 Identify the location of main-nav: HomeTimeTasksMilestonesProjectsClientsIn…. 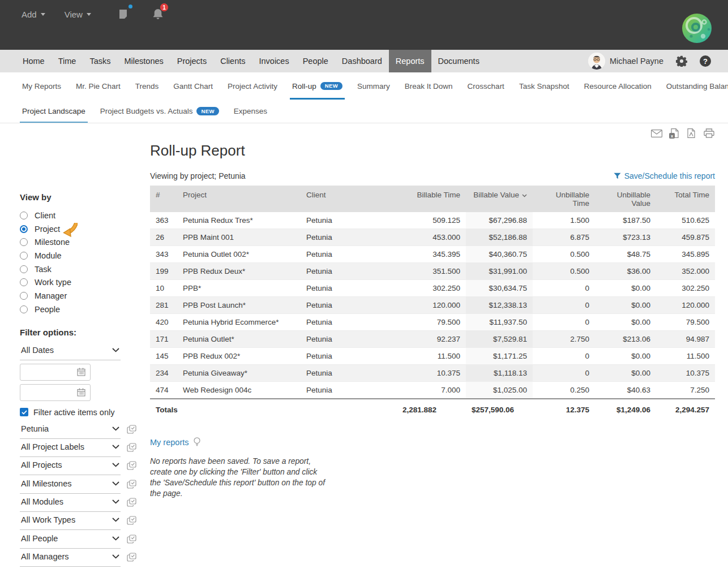
(364, 61).